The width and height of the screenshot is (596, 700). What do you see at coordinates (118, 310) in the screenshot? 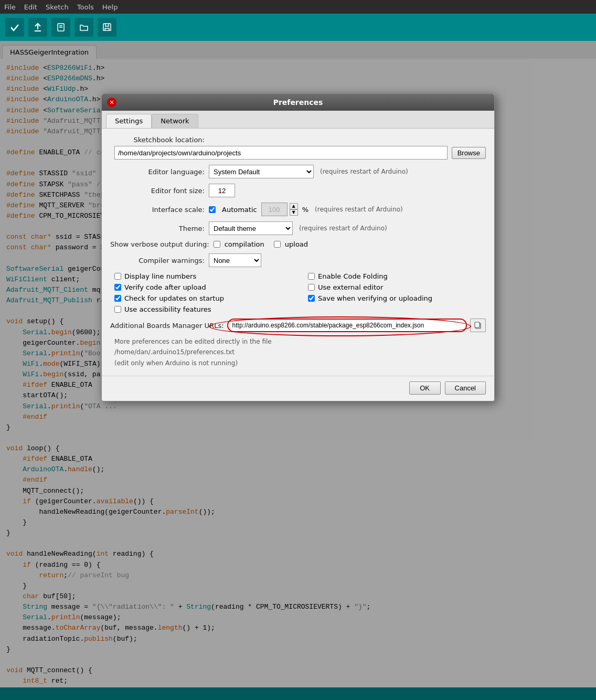
I see `accessibility-checkbox` at bounding box center [118, 310].